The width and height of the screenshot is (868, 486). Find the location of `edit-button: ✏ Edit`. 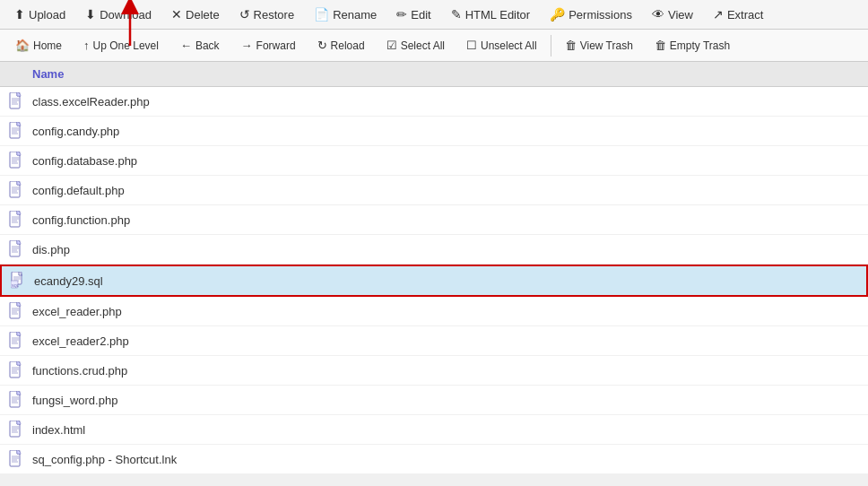

edit-button: ✏ Edit is located at coordinates (413, 14).